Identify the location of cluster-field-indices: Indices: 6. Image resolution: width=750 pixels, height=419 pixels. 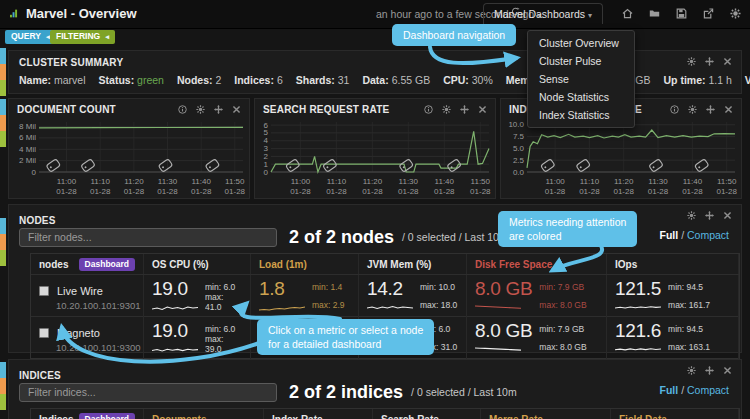
(258, 80).